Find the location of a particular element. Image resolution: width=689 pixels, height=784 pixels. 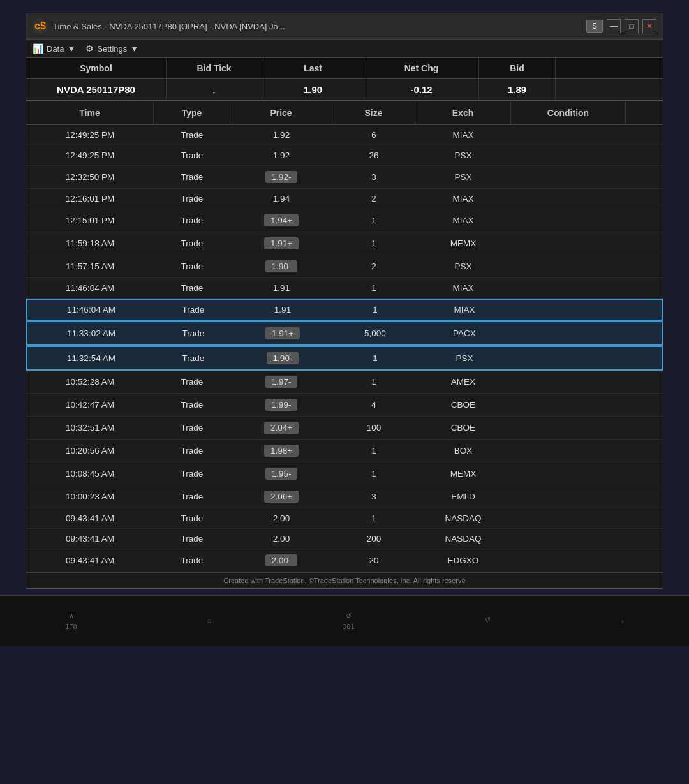

td-exch: CBOE is located at coordinates (463, 427).